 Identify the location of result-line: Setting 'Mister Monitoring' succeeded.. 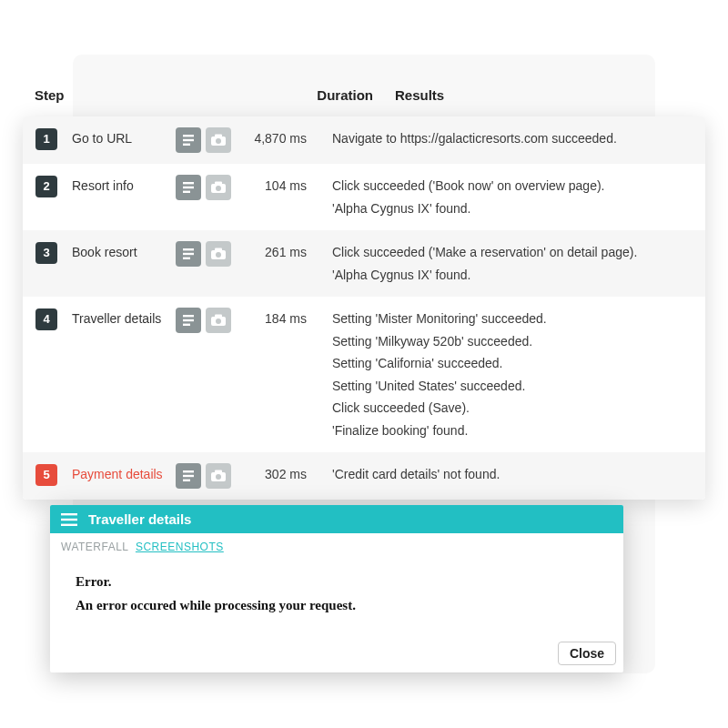
(512, 318).